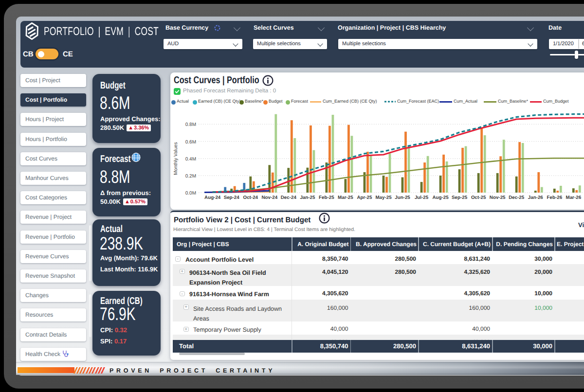  Describe the element at coordinates (191, 125) in the screenshot. I see `svg-text: 0.8M` at that location.